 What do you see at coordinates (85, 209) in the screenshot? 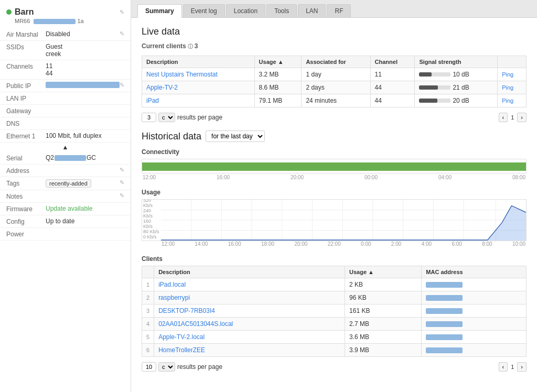
I see `firmware-value: Update available` at bounding box center [85, 209].